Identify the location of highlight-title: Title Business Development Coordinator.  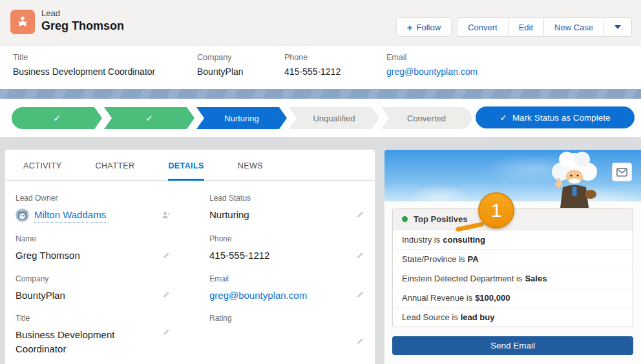
(84, 65).